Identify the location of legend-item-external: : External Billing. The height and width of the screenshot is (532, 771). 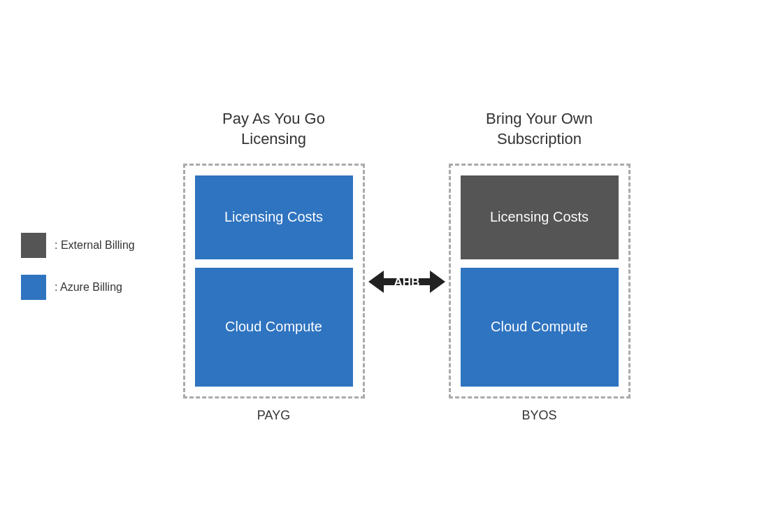
(78, 245).